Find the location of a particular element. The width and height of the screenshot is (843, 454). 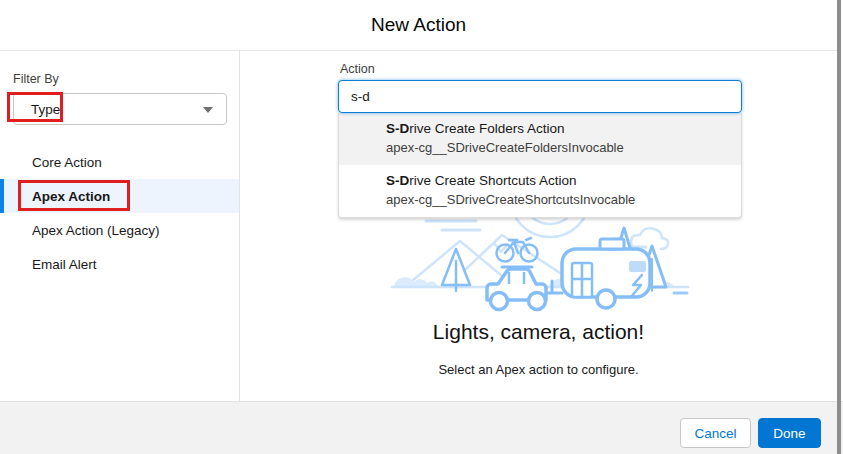

suggestion-subtitle: apex-cg__SDriveCreateShortcutsInvocable is located at coordinates (558, 200).